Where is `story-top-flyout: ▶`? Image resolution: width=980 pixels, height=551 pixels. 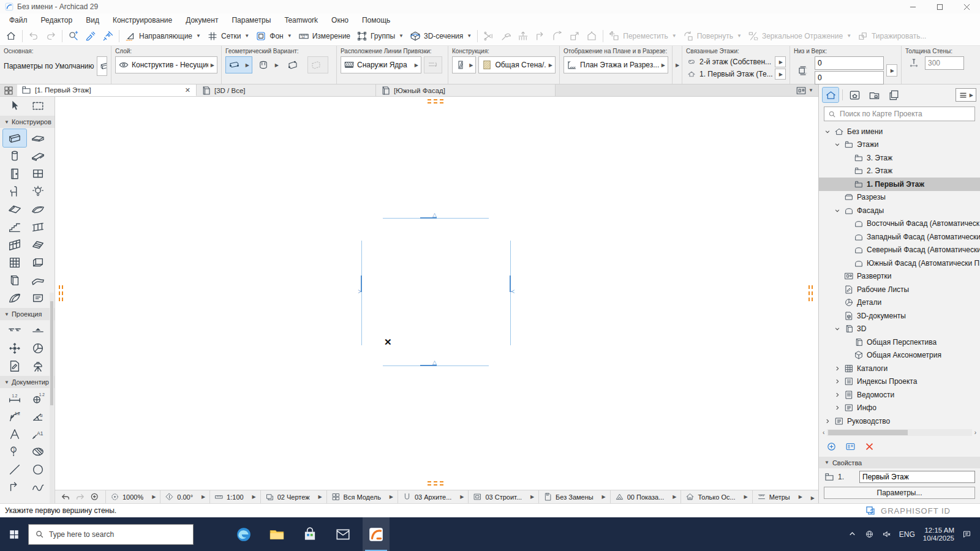 story-top-flyout: ▶ is located at coordinates (780, 62).